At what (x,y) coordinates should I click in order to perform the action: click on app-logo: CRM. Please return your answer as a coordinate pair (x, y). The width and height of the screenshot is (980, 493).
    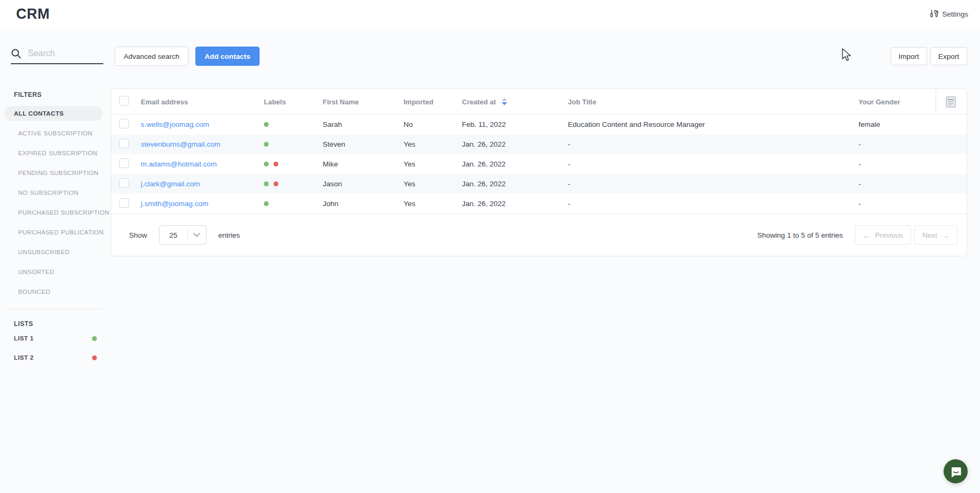
    Looking at the image, I should click on (33, 14).